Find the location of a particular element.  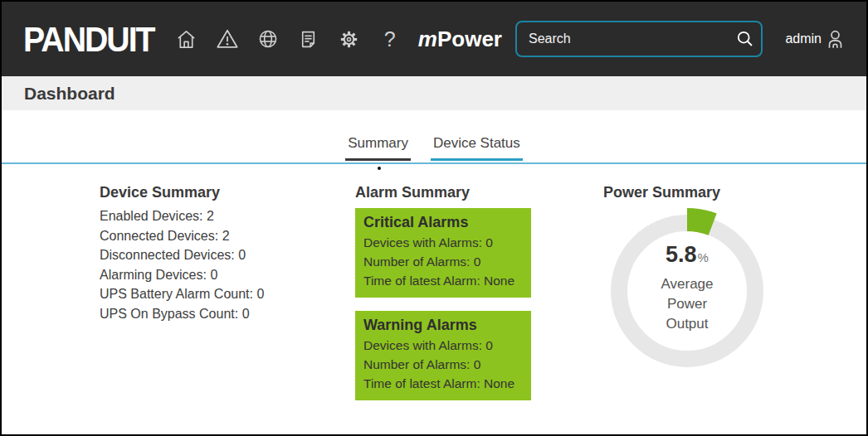

donut-value-row: 5.8 % is located at coordinates (687, 255).